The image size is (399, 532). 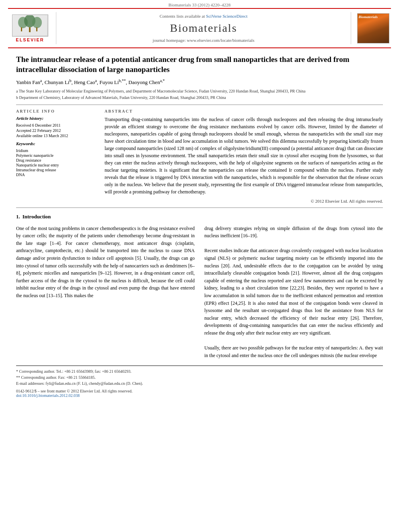 What do you see at coordinates (200, 4) in the screenshot?
I see `citation-bar: Biomaterials 33 (2012) 4220–4228` at bounding box center [200, 4].